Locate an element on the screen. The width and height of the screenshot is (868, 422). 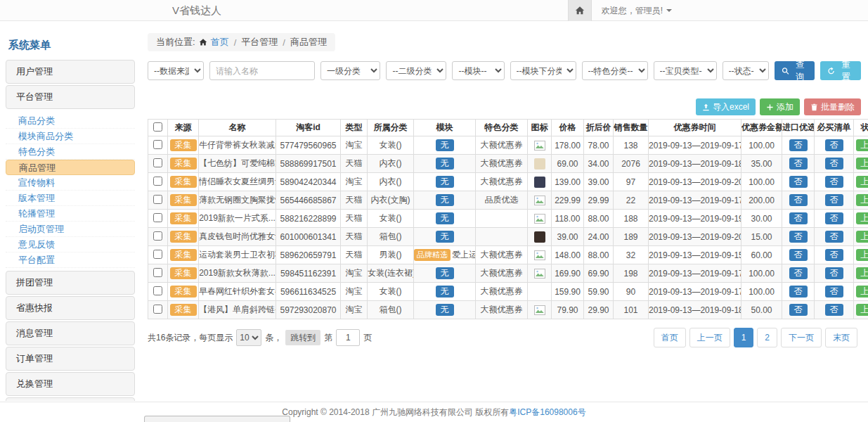
name-cell: 早春网红针织外套女春... is located at coordinates (238, 292).